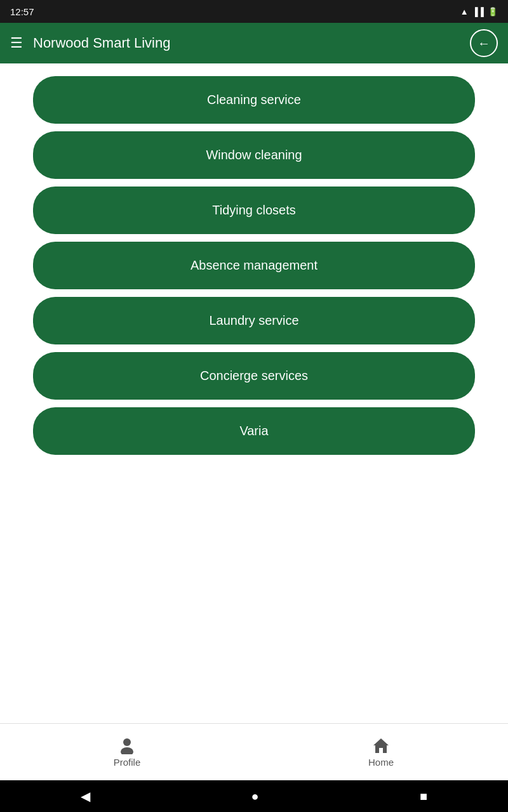 The width and height of the screenshot is (508, 812). What do you see at coordinates (127, 745) in the screenshot?
I see `profile-icon` at bounding box center [127, 745].